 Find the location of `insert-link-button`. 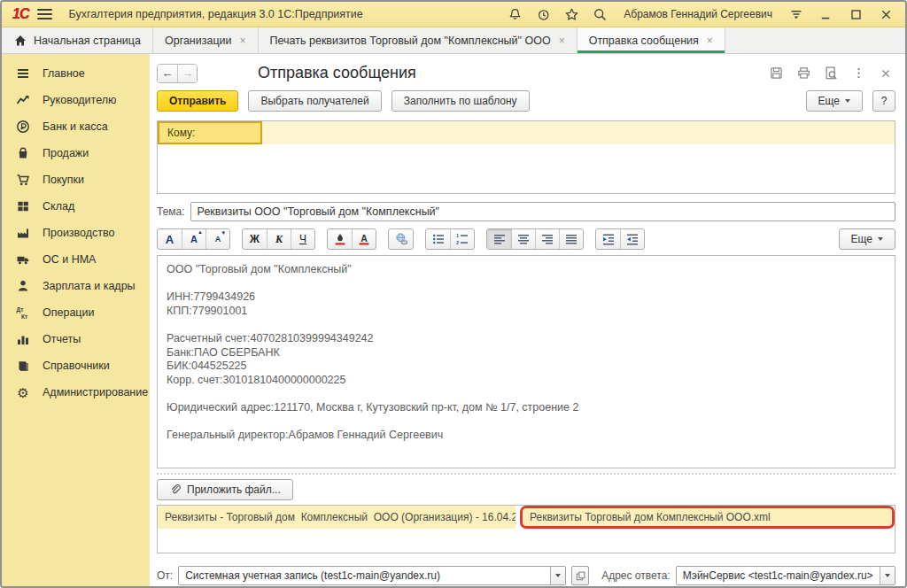

insert-link-button is located at coordinates (400, 239).